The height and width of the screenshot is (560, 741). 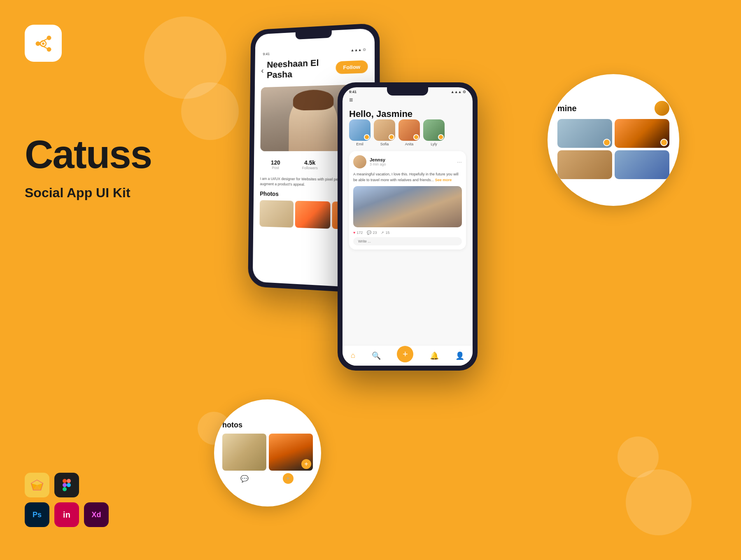 What do you see at coordinates (245, 480) in the screenshot?
I see `zoom-chat-icon: 💬` at bounding box center [245, 480].